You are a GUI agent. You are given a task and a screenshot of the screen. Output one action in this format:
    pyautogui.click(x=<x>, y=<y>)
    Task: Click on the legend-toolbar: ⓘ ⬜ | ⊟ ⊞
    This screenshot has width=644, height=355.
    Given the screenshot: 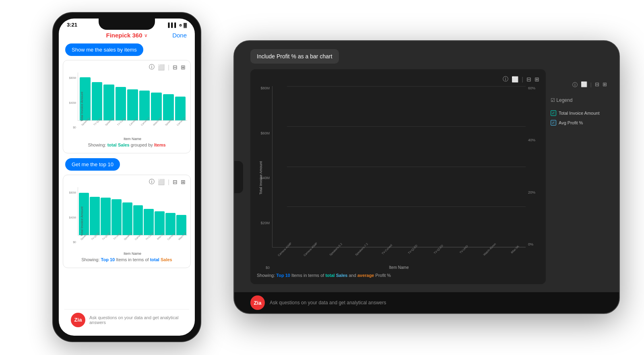 What is the action you would take?
    pyautogui.click(x=579, y=85)
    